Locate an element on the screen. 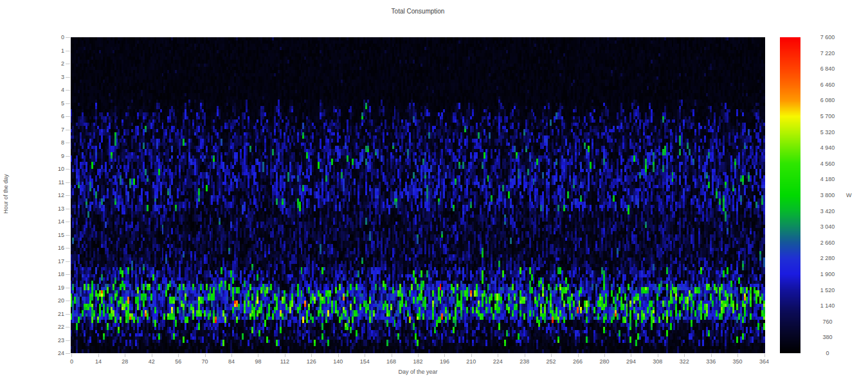  colorbar-tick-label: 3 040 is located at coordinates (827, 227).